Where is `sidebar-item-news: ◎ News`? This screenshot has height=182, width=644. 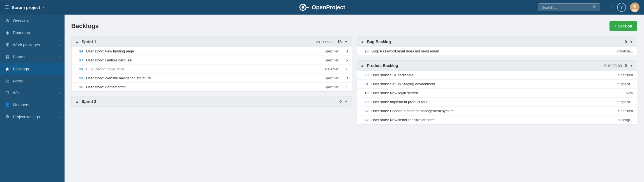
sidebar-item-news: ◎ News is located at coordinates (32, 81).